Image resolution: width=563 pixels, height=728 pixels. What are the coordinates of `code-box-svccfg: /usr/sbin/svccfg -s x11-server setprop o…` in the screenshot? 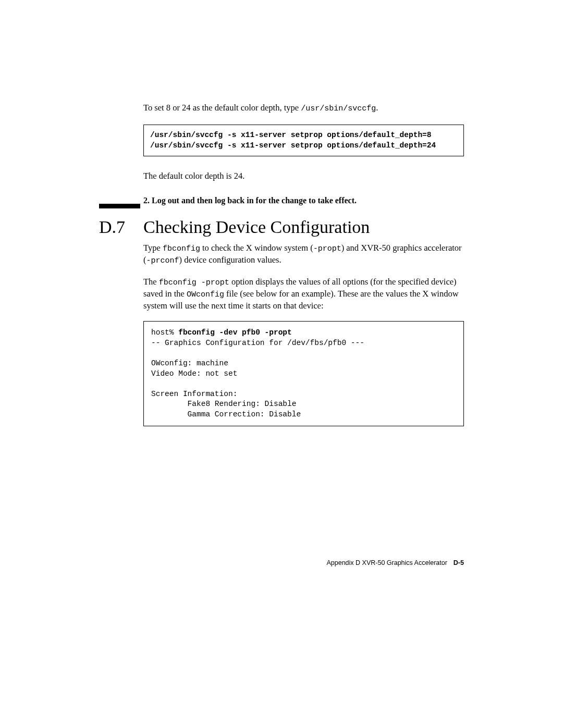 It's located at (303, 141).